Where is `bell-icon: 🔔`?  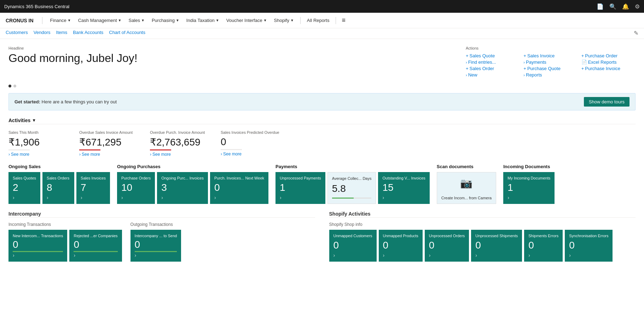 bell-icon: 🔔 is located at coordinates (626, 6).